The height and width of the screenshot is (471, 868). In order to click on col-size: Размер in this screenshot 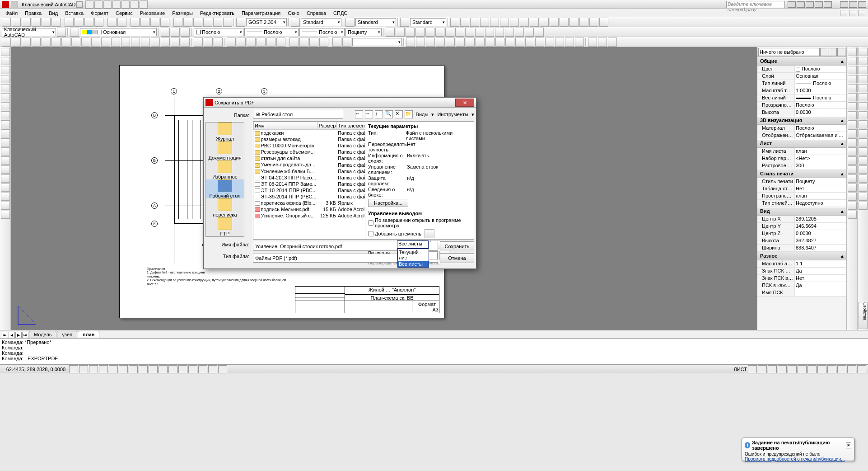, I will do `click(327, 126)`.